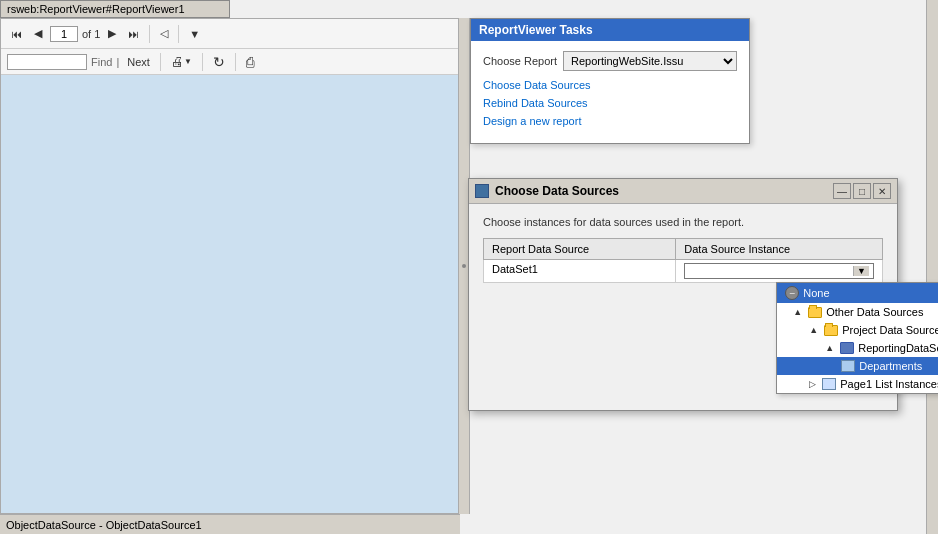 This screenshot has width=938, height=534. What do you see at coordinates (610, 92) in the screenshot?
I see `tasks-panel-body: Choose Report ReportingWebSite.Issu Choo…` at bounding box center [610, 92].